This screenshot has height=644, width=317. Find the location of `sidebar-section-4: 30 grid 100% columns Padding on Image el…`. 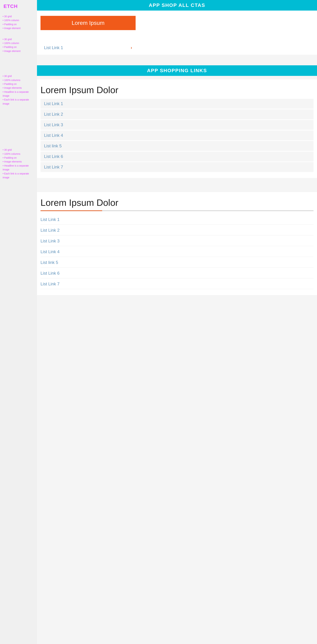

sidebar-section-4: 30 grid 100% columns Padding on Image el… is located at coordinates (18, 164).